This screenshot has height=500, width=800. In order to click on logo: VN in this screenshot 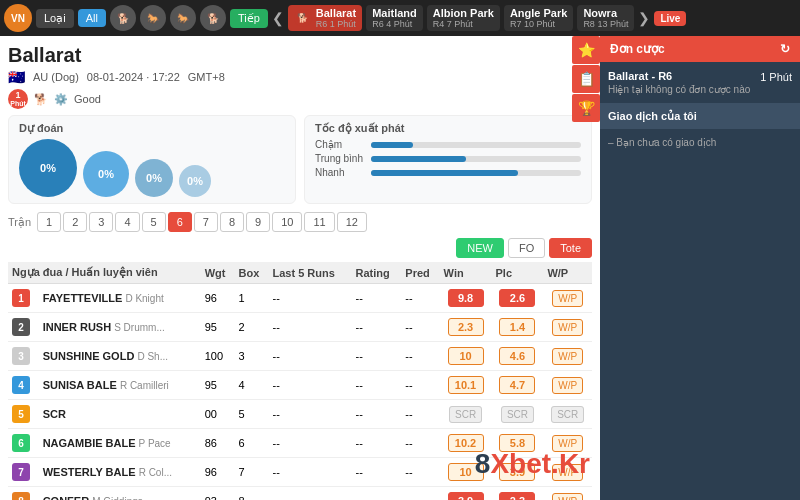, I will do `click(18, 18)`.